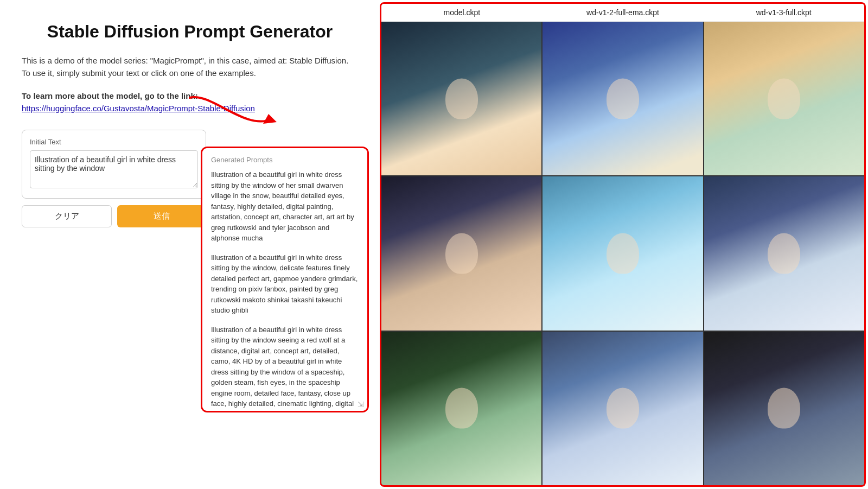 The width and height of the screenshot is (868, 489). Describe the element at coordinates (783, 12) in the screenshot. I see `col-header-3: wd-v1-3-full.ckpt` at that location.